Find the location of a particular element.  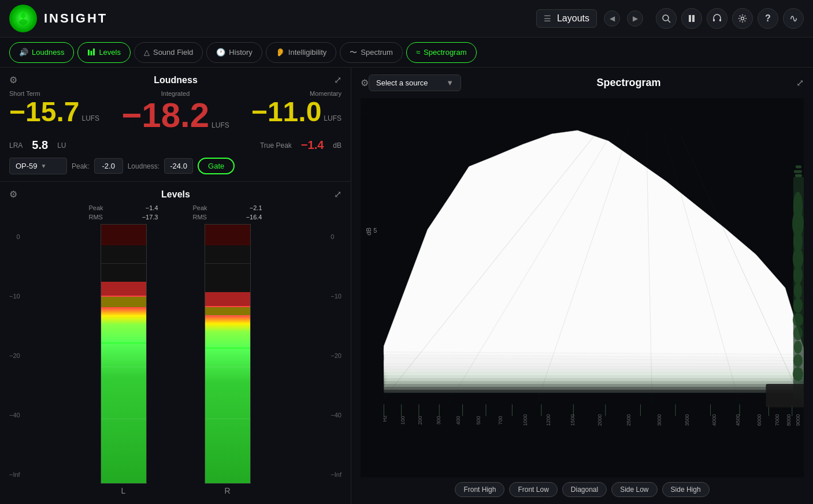

spectrogram-settings-icon: ⚙ is located at coordinates (365, 83).